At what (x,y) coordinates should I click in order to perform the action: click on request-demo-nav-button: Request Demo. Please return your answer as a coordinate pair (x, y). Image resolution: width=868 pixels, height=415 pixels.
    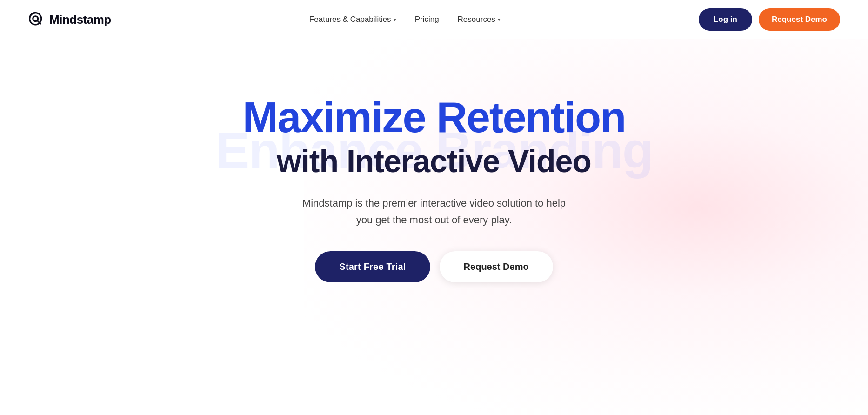
    Looking at the image, I should click on (799, 20).